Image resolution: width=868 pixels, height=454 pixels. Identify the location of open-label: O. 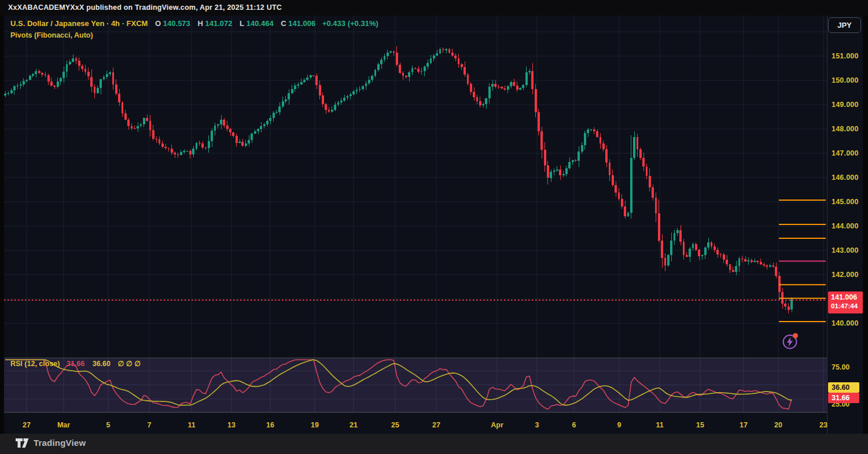
(158, 23).